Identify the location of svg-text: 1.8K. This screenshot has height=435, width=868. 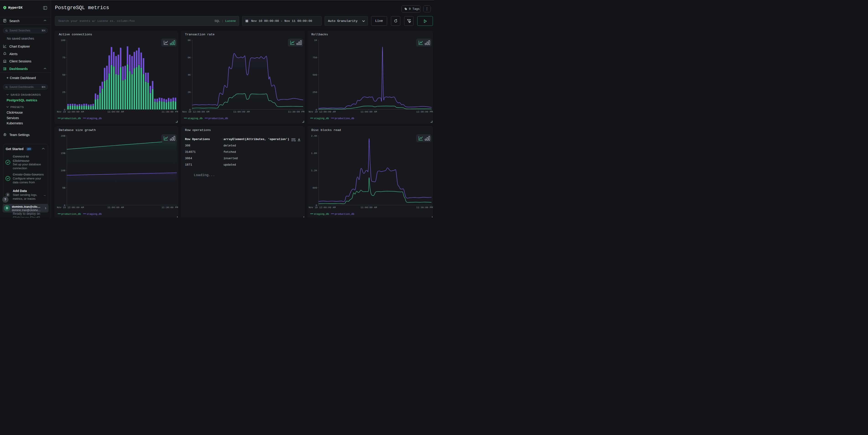
(314, 153).